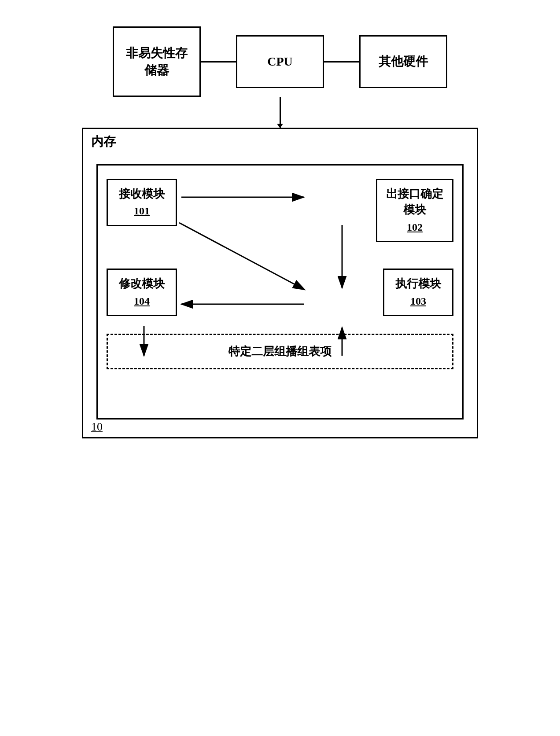 The width and height of the screenshot is (560, 736). I want to click on other-hardware-label: 其他硬件, so click(403, 62).